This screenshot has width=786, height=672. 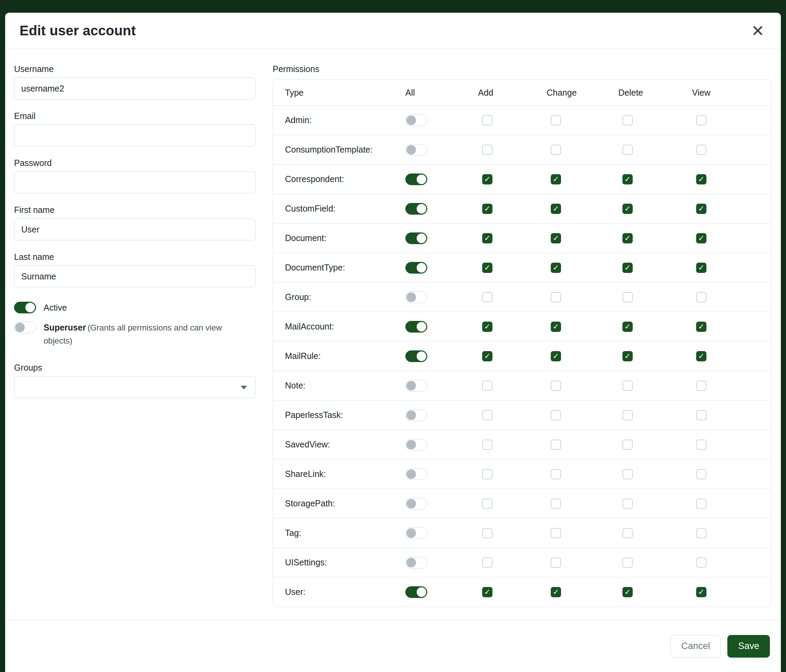 What do you see at coordinates (339, 209) in the screenshot?
I see `permission-type-label: CustomField:` at bounding box center [339, 209].